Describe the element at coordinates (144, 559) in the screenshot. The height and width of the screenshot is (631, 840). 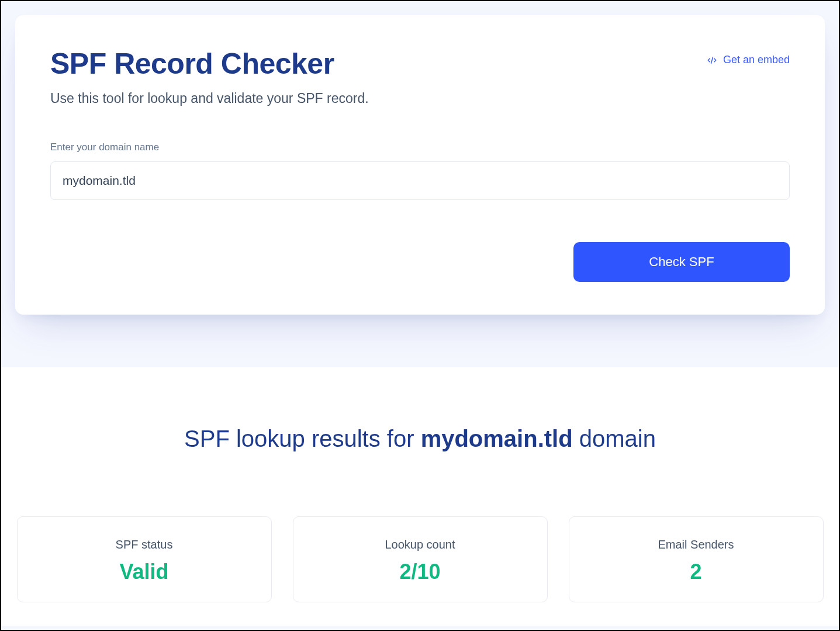
I see `stat-card-spf-status: SPF status Valid` at that location.